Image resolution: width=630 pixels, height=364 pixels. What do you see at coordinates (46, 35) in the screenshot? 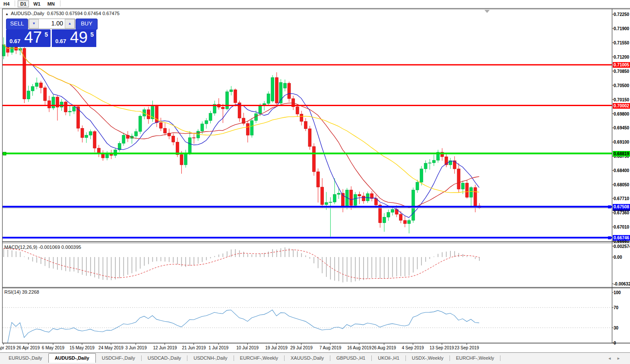
I see `sell-price-pip: 5` at bounding box center [46, 35].